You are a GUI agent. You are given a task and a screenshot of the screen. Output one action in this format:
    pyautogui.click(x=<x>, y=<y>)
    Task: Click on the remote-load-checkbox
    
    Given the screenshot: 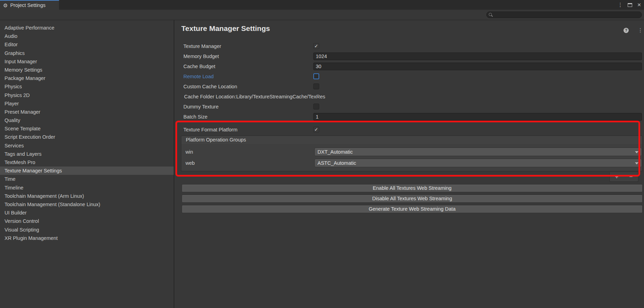 What is the action you would take?
    pyautogui.click(x=316, y=76)
    